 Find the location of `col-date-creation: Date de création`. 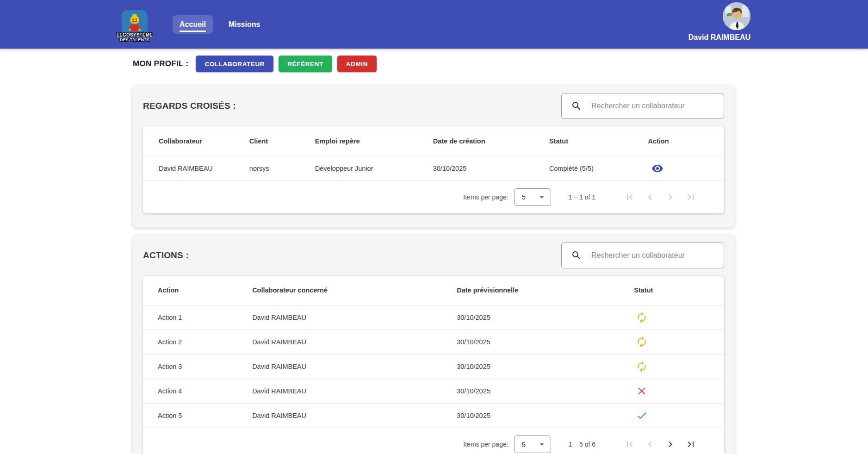

col-date-creation: Date de création is located at coordinates (491, 141).